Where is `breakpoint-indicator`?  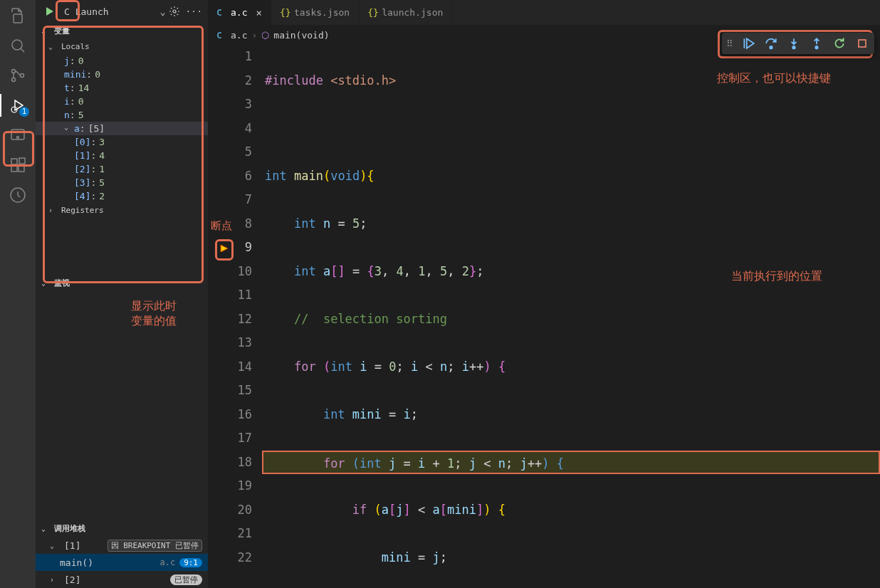
breakpoint-indicator is located at coordinates (224, 248).